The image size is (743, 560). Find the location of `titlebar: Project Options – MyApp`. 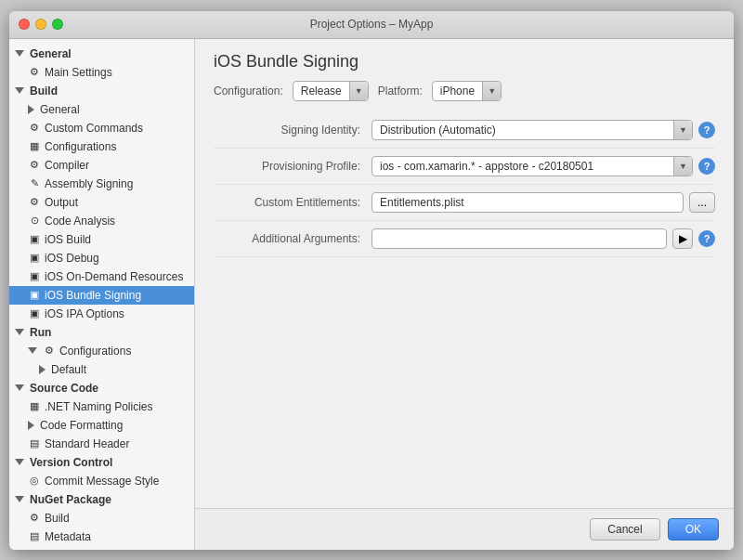

titlebar: Project Options – MyApp is located at coordinates (372, 25).